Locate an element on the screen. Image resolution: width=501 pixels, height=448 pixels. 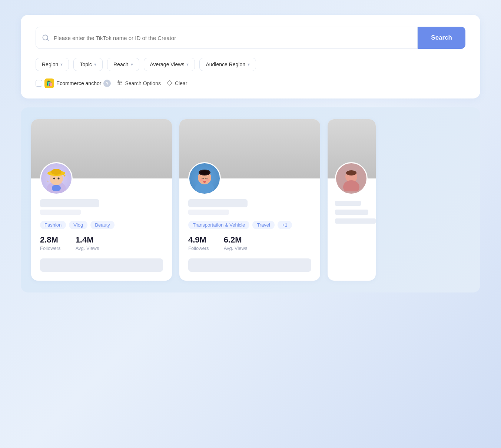
tag-vlog: Vlog is located at coordinates (78, 225).